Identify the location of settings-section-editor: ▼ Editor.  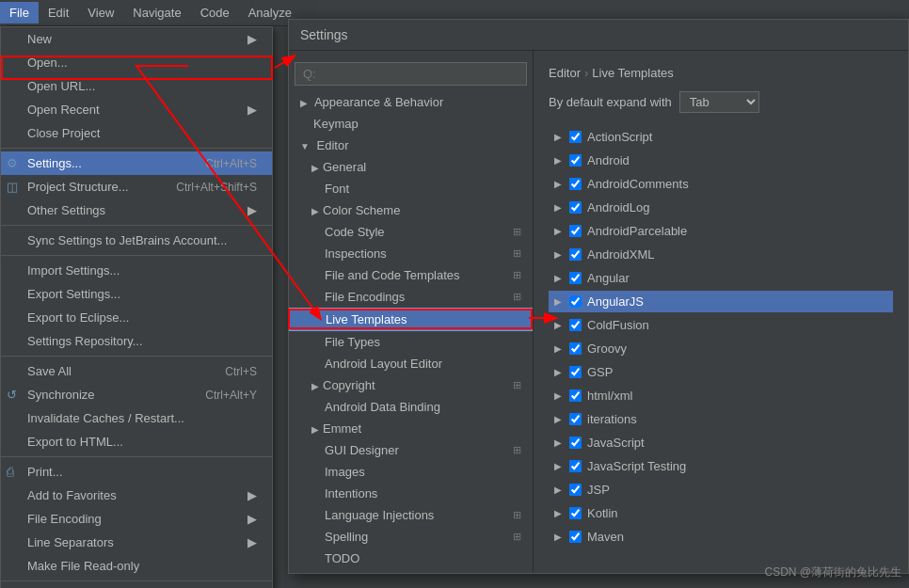
(410, 145).